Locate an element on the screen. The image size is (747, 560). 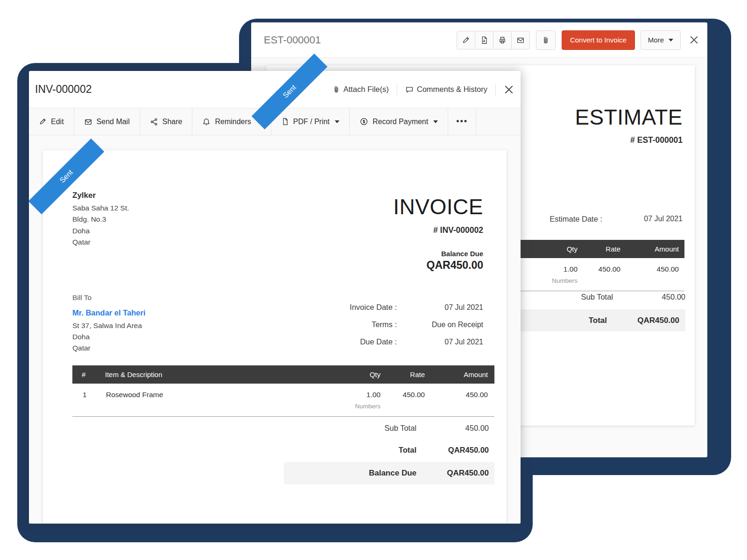
estimate-subtotal-row: Sub Total 450.00 is located at coordinates (634, 297).